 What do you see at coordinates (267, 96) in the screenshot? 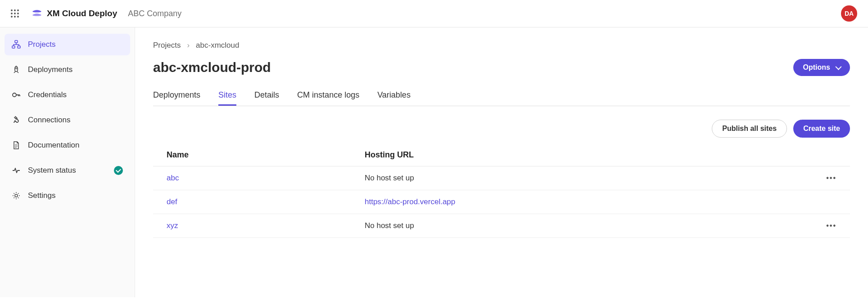
I see `tab-details: Details` at bounding box center [267, 96].